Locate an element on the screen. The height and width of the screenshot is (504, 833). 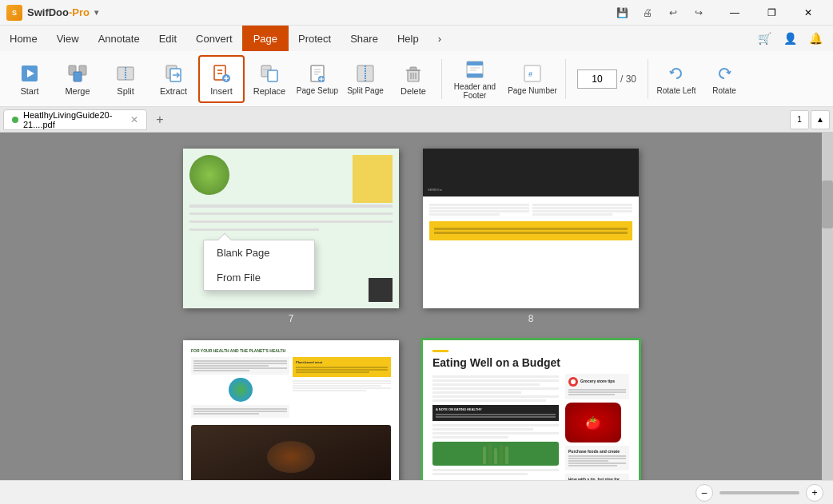
menu-view: View is located at coordinates (68, 38).